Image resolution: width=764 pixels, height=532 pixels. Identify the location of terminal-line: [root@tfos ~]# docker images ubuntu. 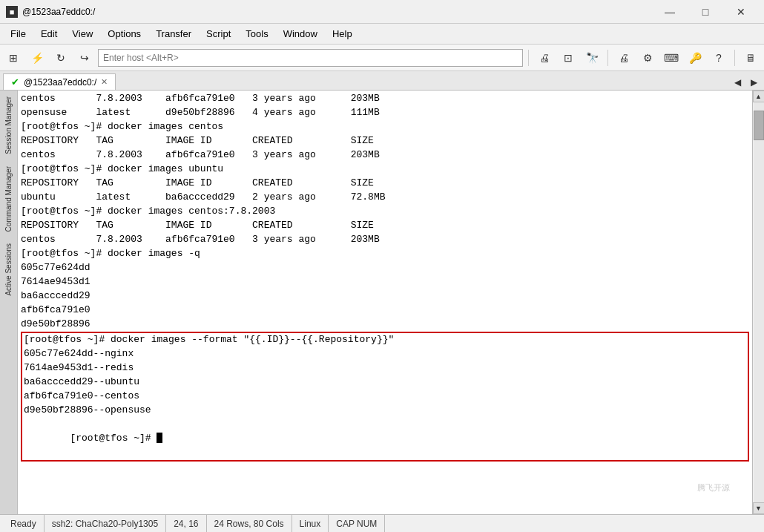
(385, 169).